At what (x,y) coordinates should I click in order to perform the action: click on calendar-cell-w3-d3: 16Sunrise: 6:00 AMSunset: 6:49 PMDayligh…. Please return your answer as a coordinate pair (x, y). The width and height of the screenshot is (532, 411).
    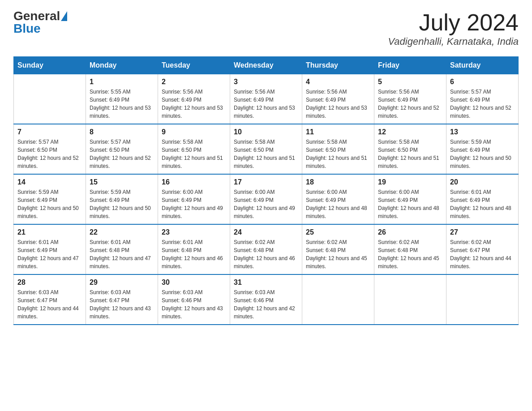
    Looking at the image, I should click on (194, 199).